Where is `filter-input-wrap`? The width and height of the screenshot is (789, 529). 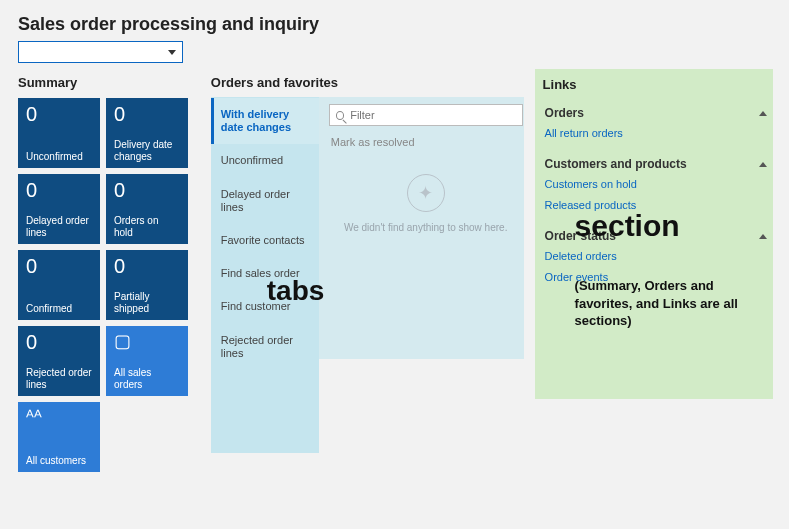
filter-input-wrap is located at coordinates (426, 115).